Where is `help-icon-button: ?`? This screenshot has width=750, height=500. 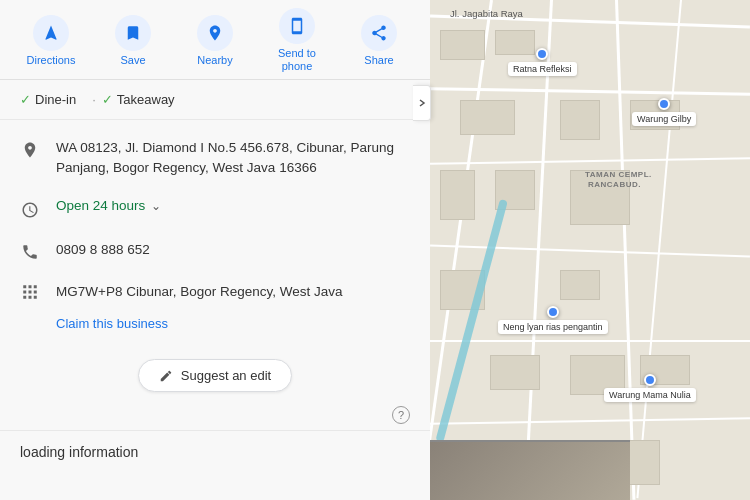 help-icon-button: ? is located at coordinates (401, 415).